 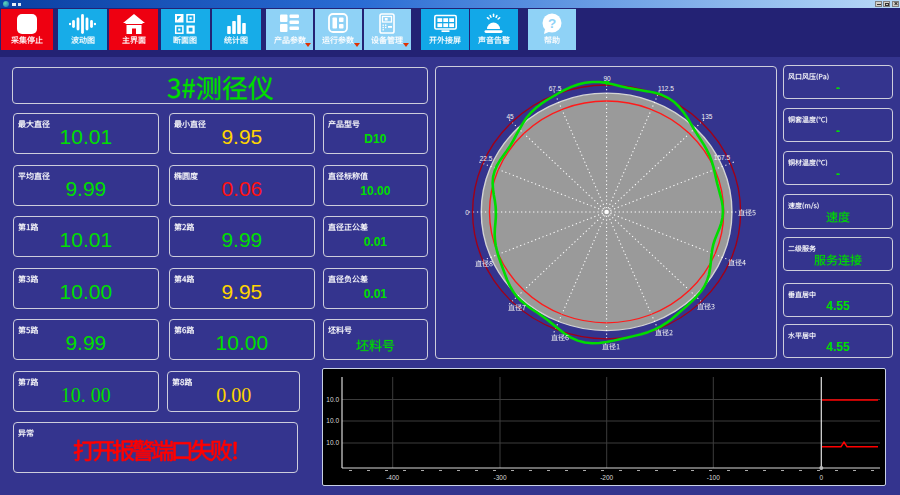 I want to click on svg-text: -100, so click(x=714, y=478).